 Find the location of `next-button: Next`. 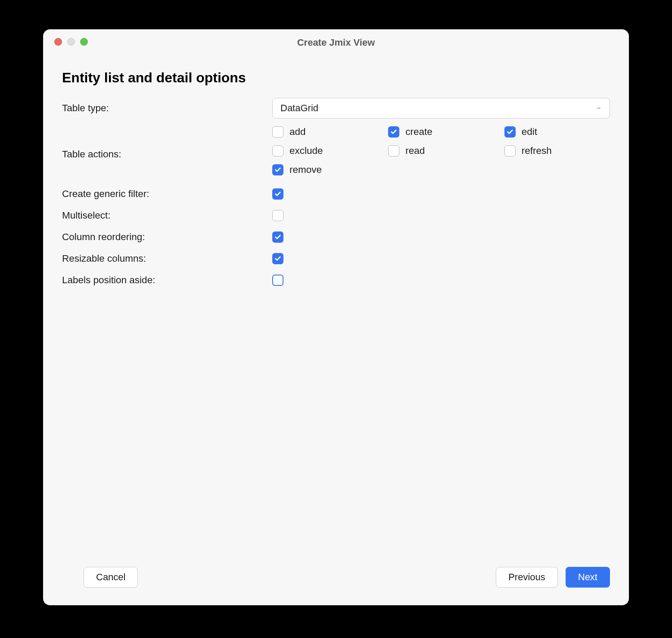

next-button: Next is located at coordinates (588, 577).